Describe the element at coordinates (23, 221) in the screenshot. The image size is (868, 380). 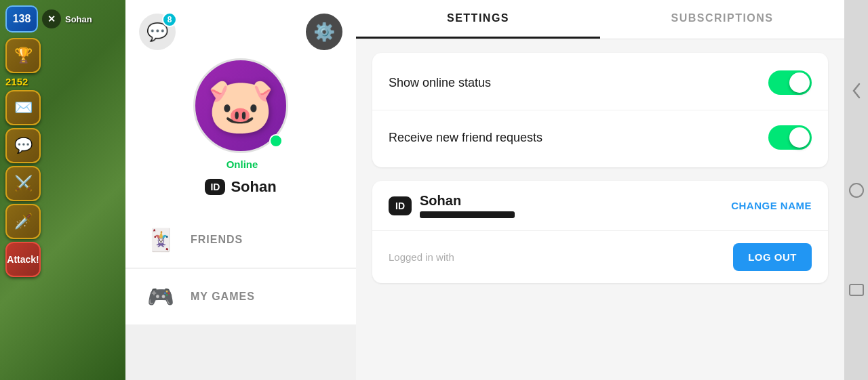
I see `shield-icon-btn: 🗡️` at that location.